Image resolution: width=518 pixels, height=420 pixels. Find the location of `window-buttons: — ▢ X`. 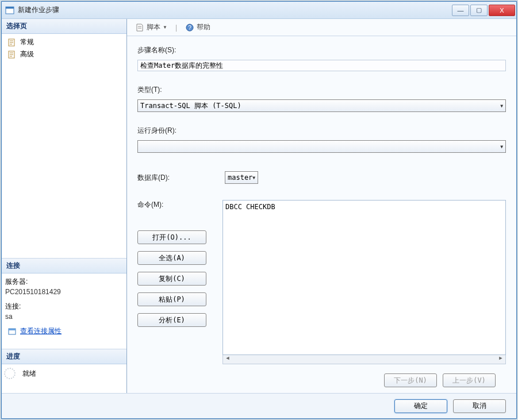

window-buttons: — ▢ X is located at coordinates (484, 10).